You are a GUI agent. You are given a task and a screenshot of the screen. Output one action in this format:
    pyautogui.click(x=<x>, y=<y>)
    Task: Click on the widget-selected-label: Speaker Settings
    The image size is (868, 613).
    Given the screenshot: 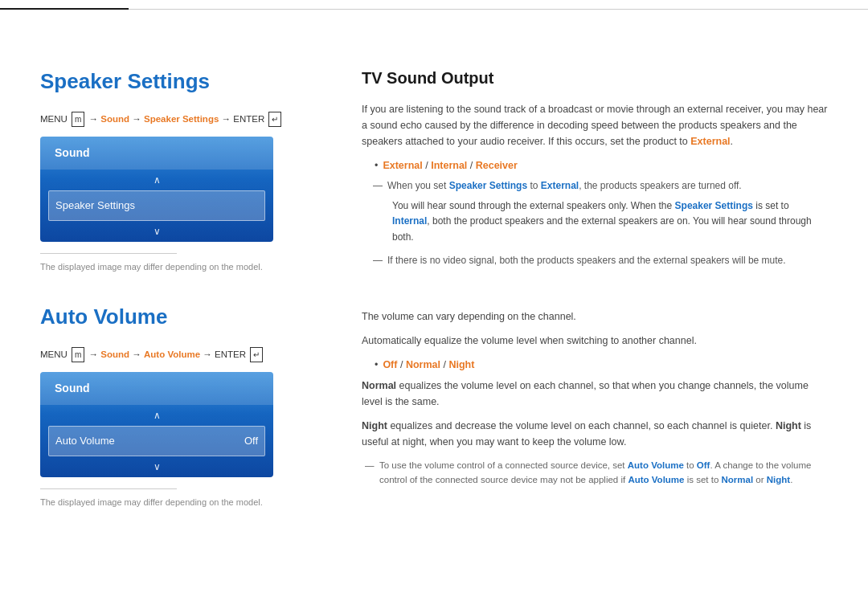 What is the action you would take?
    pyautogui.click(x=95, y=206)
    